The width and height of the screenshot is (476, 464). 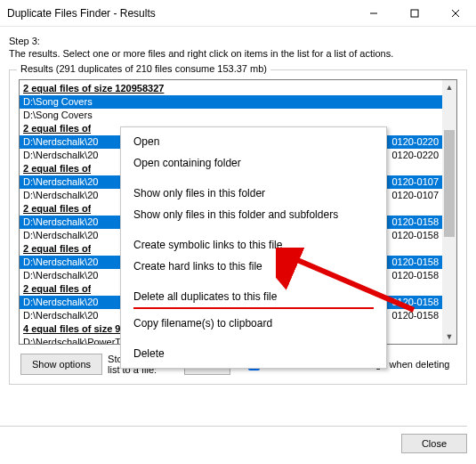 I want to click on ctx-show-subfolders: Show only files in this folder and subfo…, so click(x=254, y=215).